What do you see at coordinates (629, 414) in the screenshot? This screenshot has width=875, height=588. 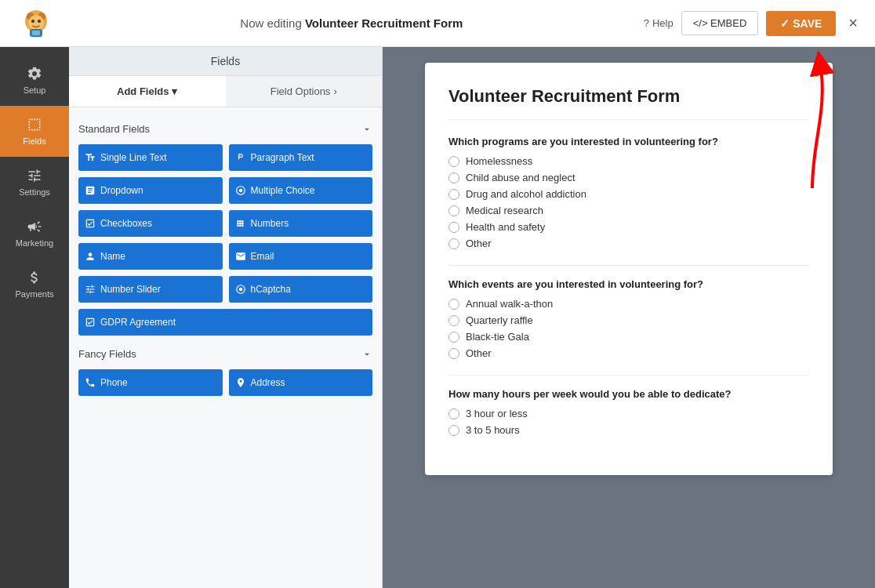 I see `option-3hr-less: 3 hour or less` at bounding box center [629, 414].